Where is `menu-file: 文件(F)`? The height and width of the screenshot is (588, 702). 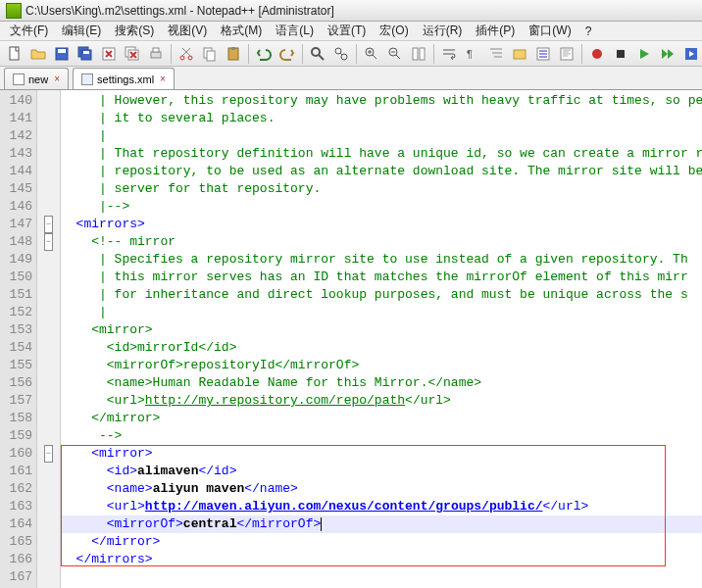 menu-file: 文件(F) is located at coordinates (29, 31).